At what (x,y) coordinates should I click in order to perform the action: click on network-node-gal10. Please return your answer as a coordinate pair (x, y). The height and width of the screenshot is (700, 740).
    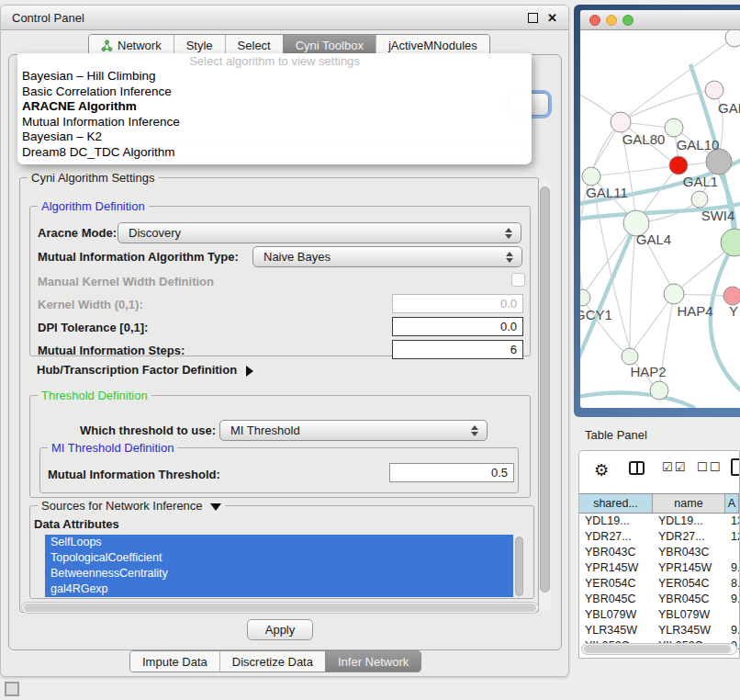
    Looking at the image, I should click on (674, 128).